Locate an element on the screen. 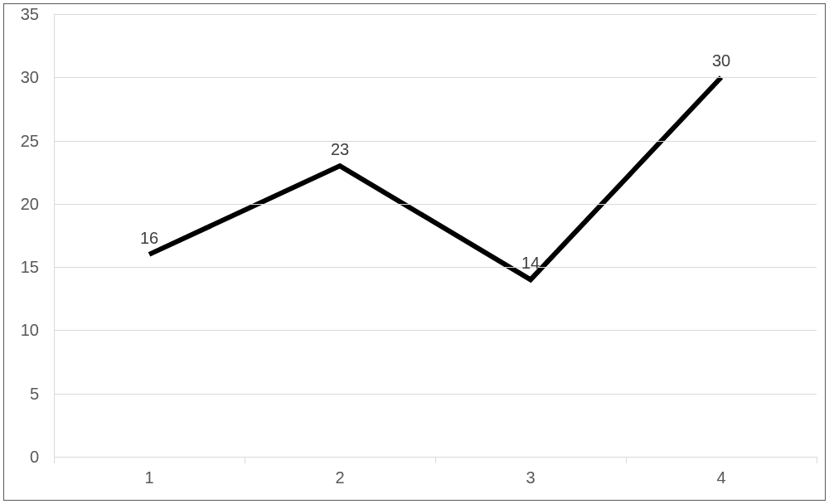 Image resolution: width=829 pixels, height=504 pixels. y-tick-label: 5 is located at coordinates (22, 393).